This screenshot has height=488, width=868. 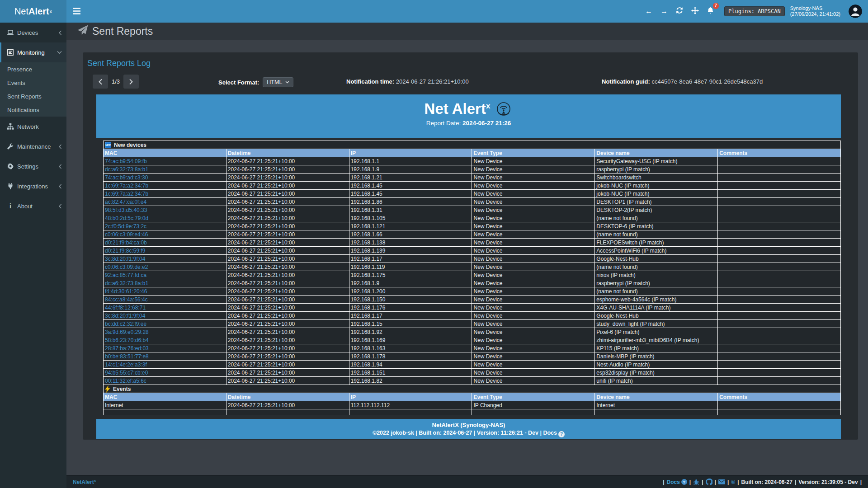 I want to click on format-label: Select Format:, so click(x=239, y=82).